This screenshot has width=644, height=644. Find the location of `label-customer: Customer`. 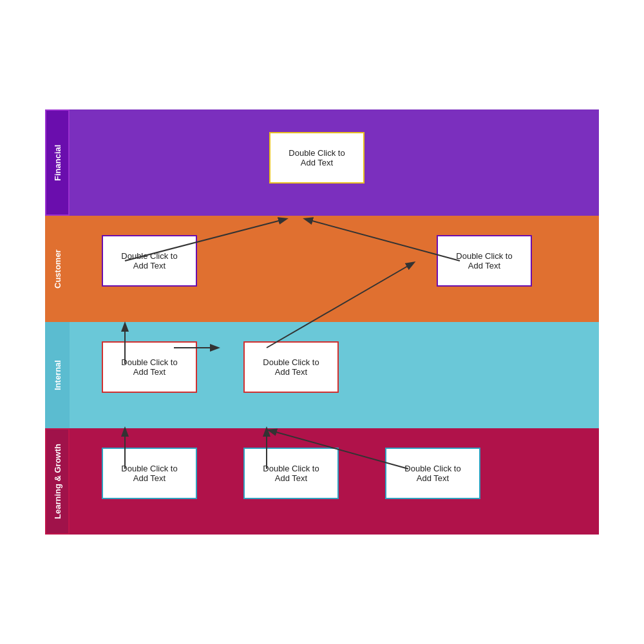

label-customer: Customer is located at coordinates (57, 269).